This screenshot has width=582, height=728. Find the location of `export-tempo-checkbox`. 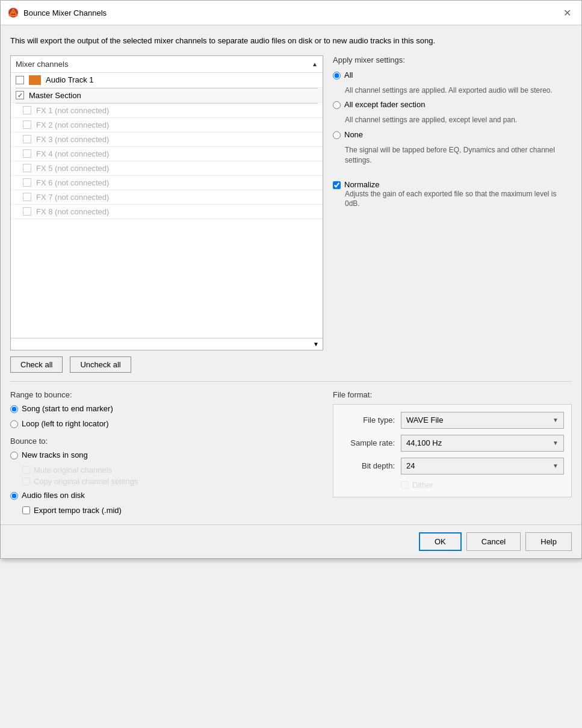

export-tempo-checkbox is located at coordinates (26, 511).